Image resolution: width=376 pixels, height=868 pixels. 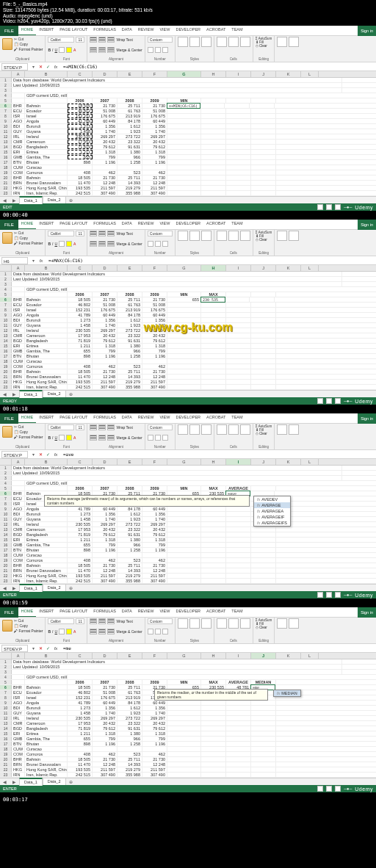 What do you see at coordinates (206, 430) in the screenshot?
I see `cell-styles-button` at bounding box center [206, 430].